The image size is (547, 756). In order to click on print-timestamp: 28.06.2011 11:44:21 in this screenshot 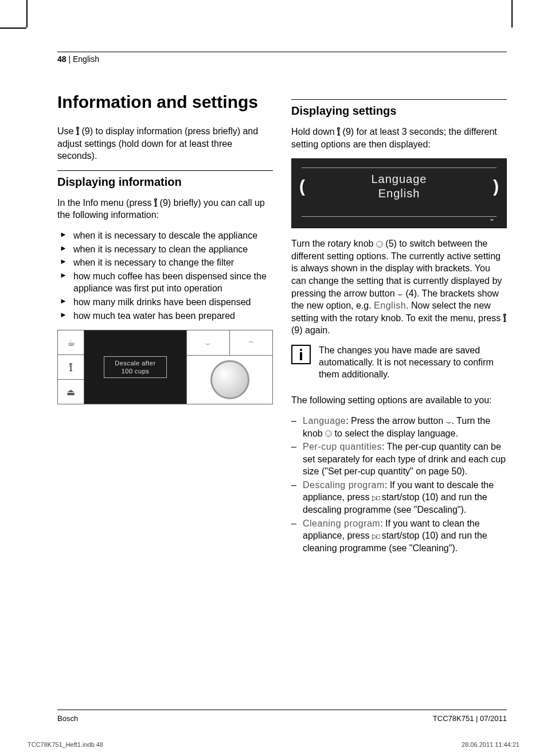, I will do `click(491, 745)`.